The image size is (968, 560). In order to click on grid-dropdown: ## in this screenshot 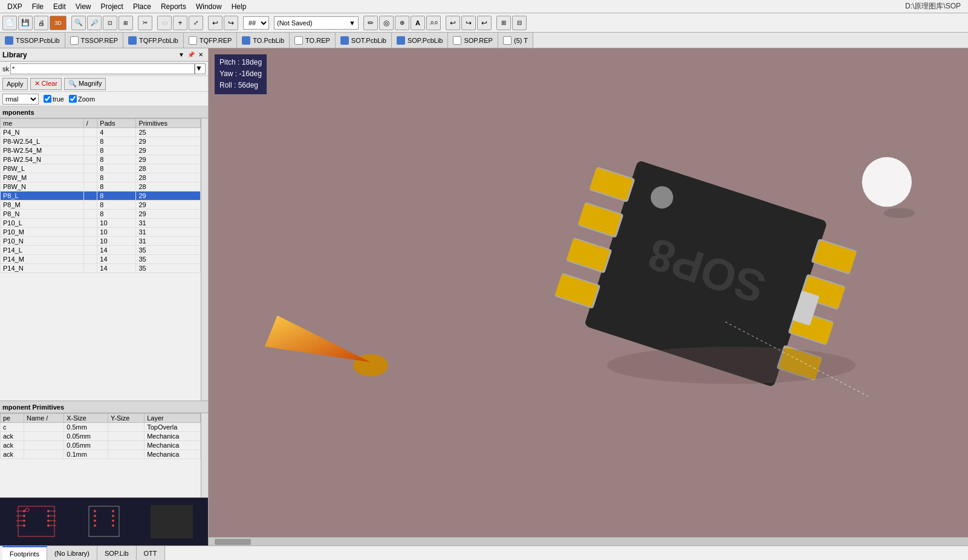, I will do `click(256, 23)`.